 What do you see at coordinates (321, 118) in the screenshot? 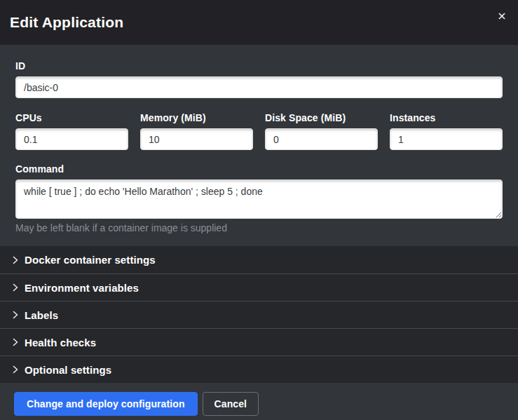
I see `disk-label: Disk Space (MiB)` at bounding box center [321, 118].